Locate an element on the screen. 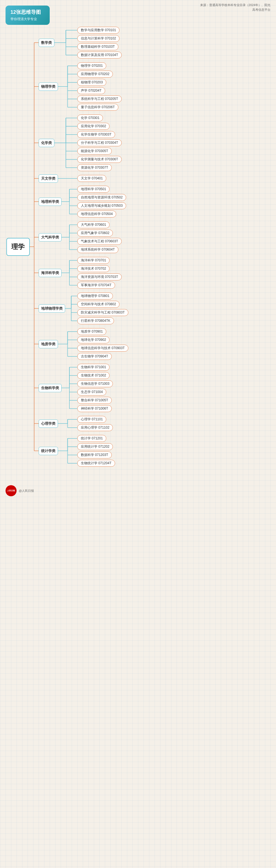 Image resolution: width=276 pixels, height=868 pixels. leaves-area-10: 心理学 071101应用心理学 071102 is located at coordinates (173, 423).